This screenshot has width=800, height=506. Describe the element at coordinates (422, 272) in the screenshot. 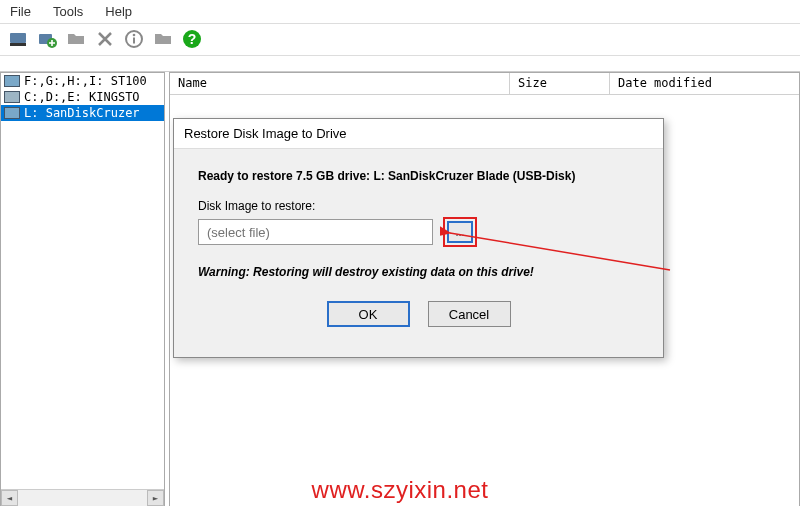

I see `warning-text: Warning: Restoring will destroy existing…` at that location.